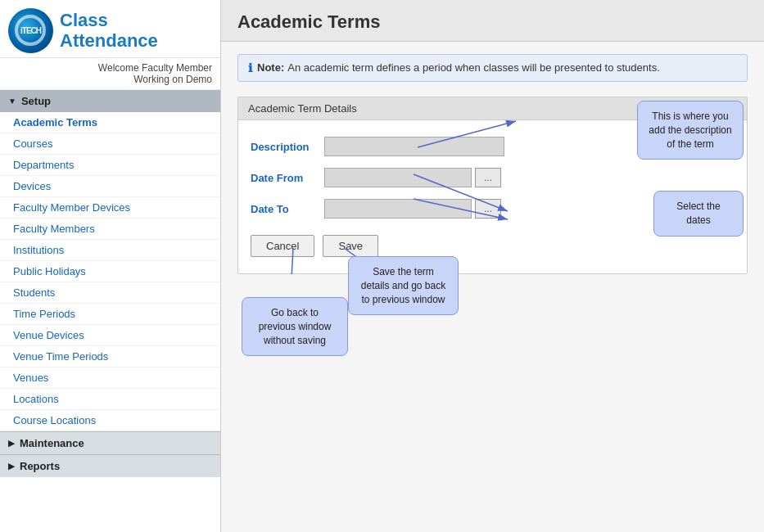  Describe the element at coordinates (270, 67) in the screenshot. I see `note-label: Note:` at that location.